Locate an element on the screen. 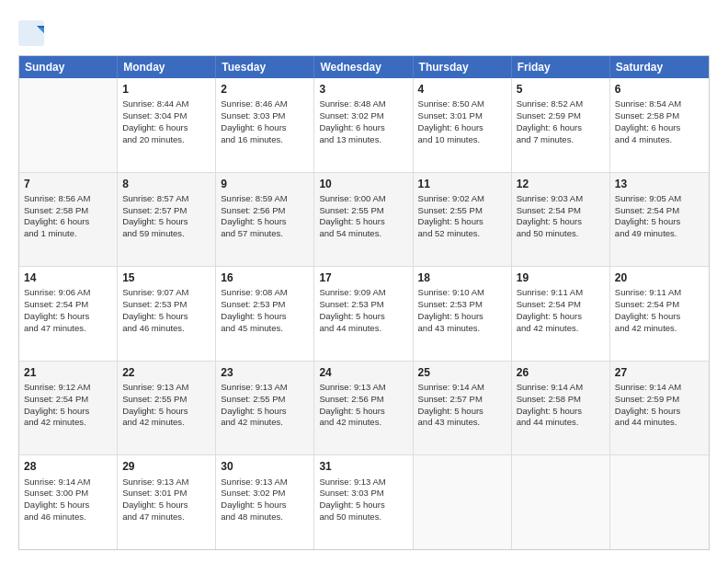 This screenshot has height=563, width=728. header-cell-saturday: Saturday is located at coordinates (660, 67).